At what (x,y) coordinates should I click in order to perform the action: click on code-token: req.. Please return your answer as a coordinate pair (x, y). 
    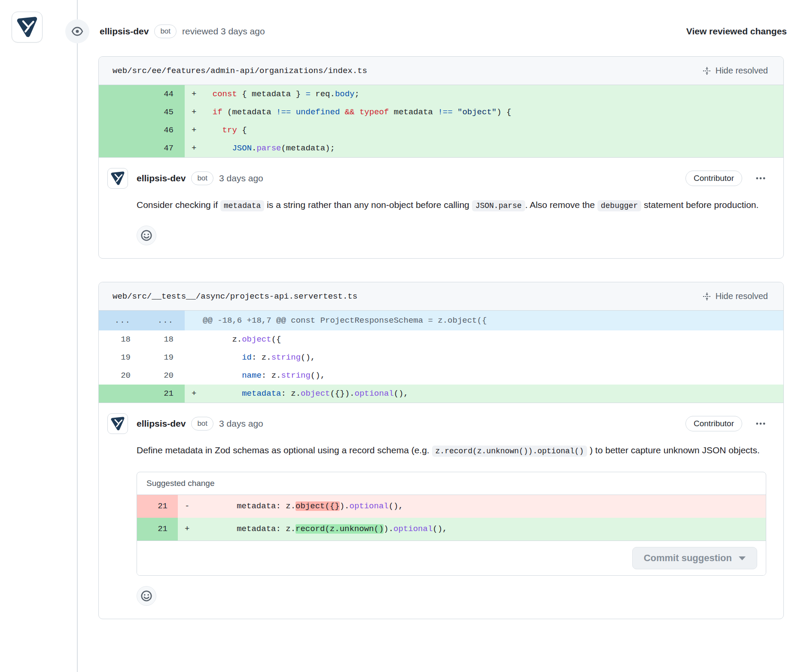
    Looking at the image, I should click on (323, 94).